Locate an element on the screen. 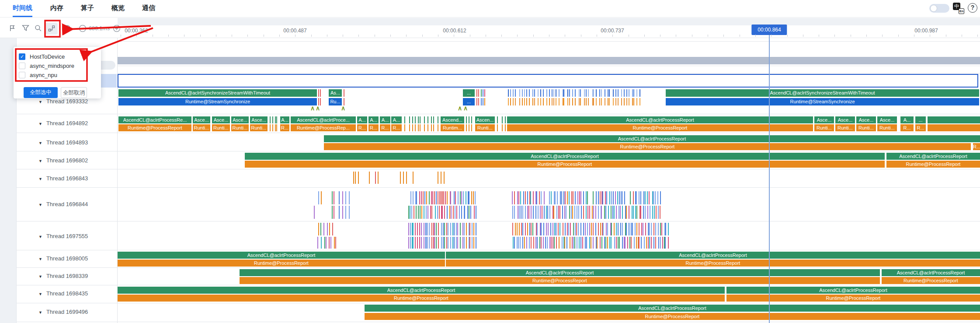  popup-checkbox-item: ✓HostToDevice is located at coordinates (42, 56).